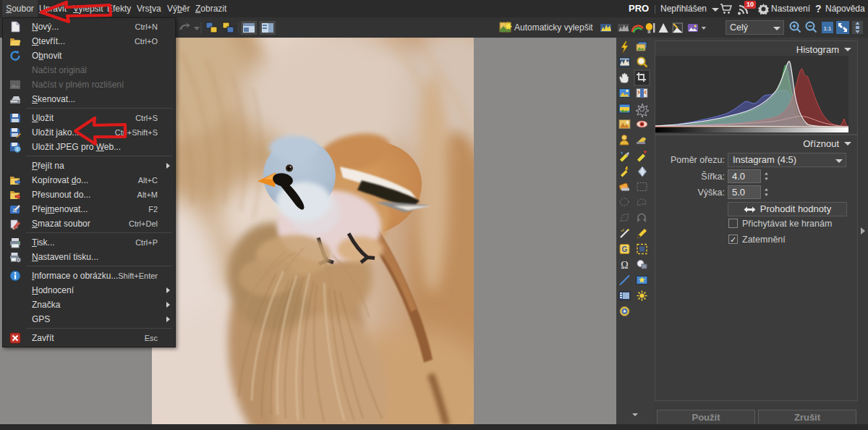 The image size is (868, 430). Describe the element at coordinates (625, 249) in the screenshot. I see `svg-text: G` at that location.